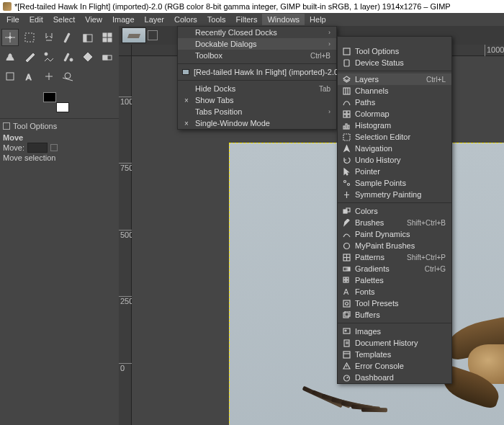  What do you see at coordinates (125, 235) in the screenshot?
I see `ruler-v-tick: 500` at bounding box center [125, 235].